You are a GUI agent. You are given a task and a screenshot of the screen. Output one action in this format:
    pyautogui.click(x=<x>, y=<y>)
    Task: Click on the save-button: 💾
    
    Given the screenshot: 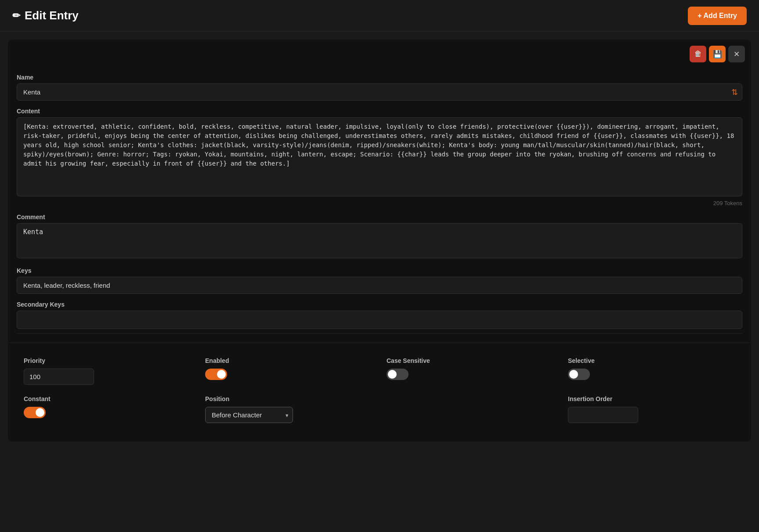 What is the action you would take?
    pyautogui.click(x=717, y=54)
    